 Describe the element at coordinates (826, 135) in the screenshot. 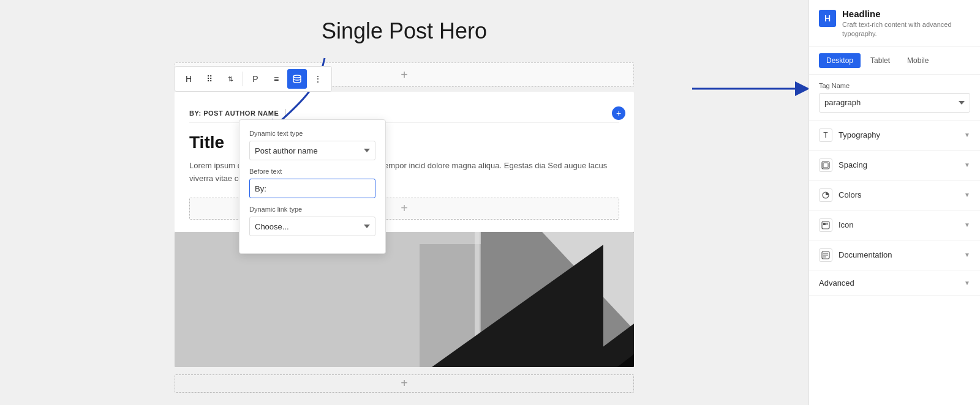

I see `typography-icon: T` at that location.